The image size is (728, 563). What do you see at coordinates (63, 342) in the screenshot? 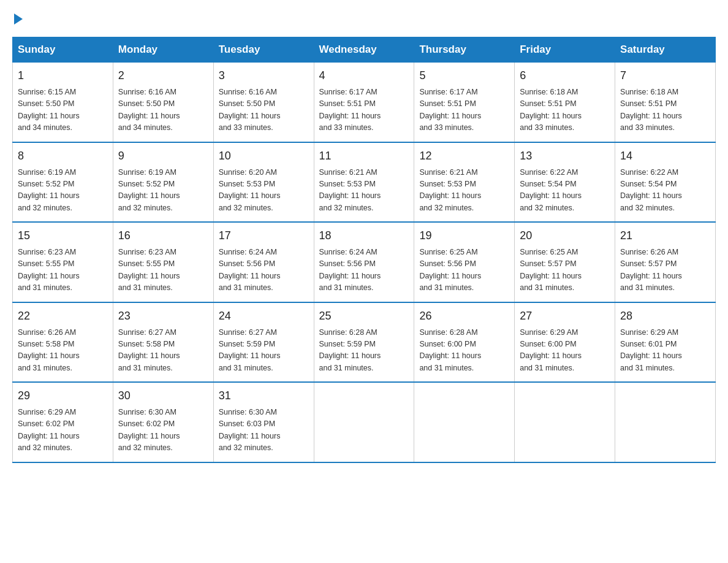
I see `calendar-cell: 22 Sunrise: 6:26 AM Sunset: 5:58 PM Dayl…` at bounding box center [63, 342].